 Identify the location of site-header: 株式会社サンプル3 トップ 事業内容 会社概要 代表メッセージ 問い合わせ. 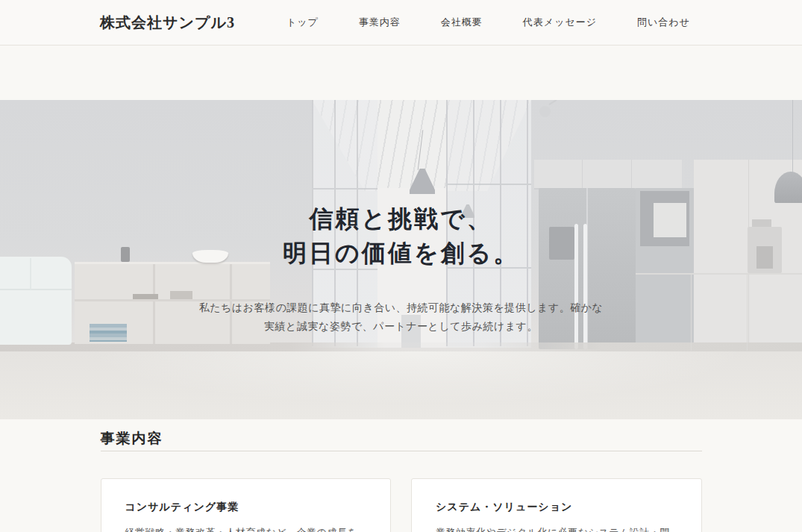
(401, 22).